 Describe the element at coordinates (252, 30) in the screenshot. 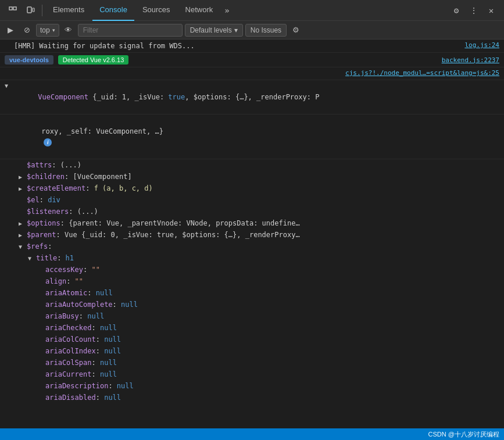

I see `console-toolbar: ▶ ⊘ top ▾ 👁 Default levels ▾ No Issues ⚙` at that location.